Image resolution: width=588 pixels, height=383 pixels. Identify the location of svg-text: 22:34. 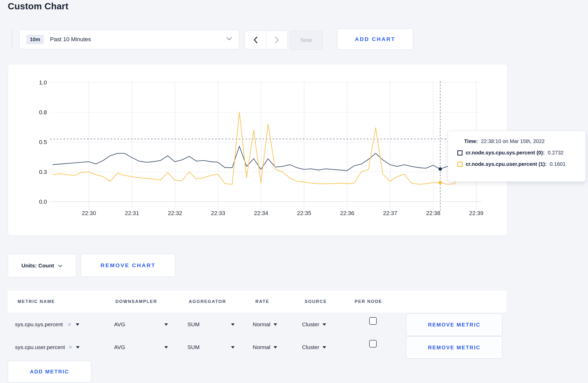
(261, 213).